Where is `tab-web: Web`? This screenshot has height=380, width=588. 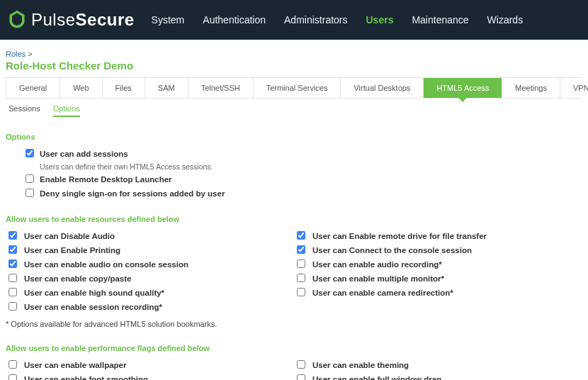
tab-web: Web is located at coordinates (81, 88).